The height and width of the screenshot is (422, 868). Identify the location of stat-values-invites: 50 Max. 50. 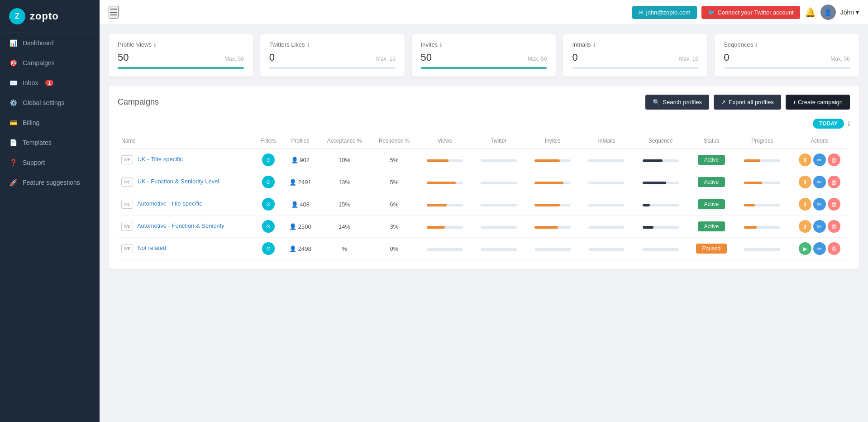
(484, 58).